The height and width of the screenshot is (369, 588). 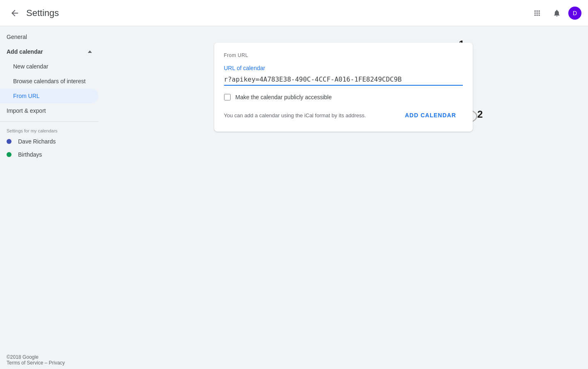 I want to click on url-input, so click(x=343, y=80).